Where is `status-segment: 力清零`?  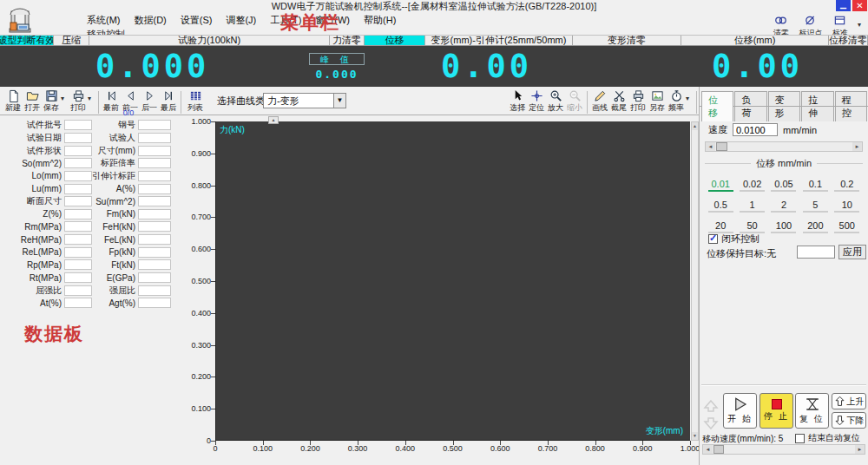 status-segment: 力清零 is located at coordinates (347, 40).